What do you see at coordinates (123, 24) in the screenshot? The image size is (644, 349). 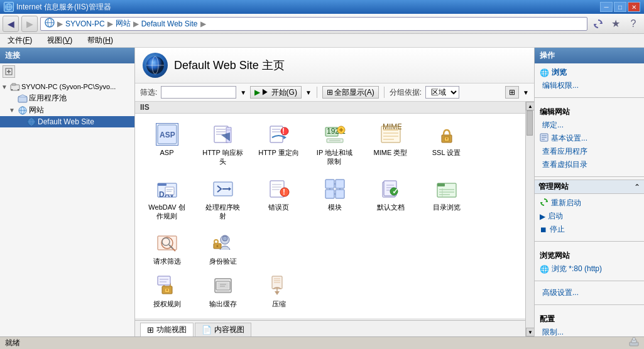 I see `address-sites: 网站` at bounding box center [123, 24].